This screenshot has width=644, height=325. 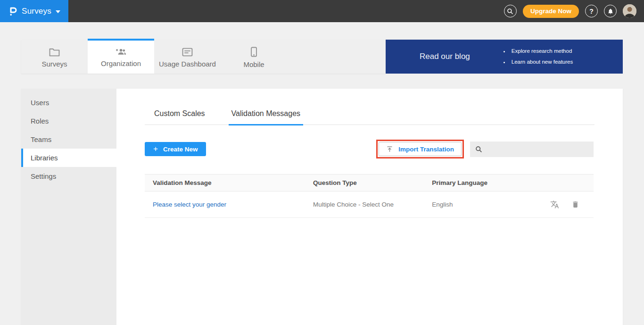 What do you see at coordinates (44, 158) in the screenshot?
I see `sidebar-item-label: Libraries` at bounding box center [44, 158].